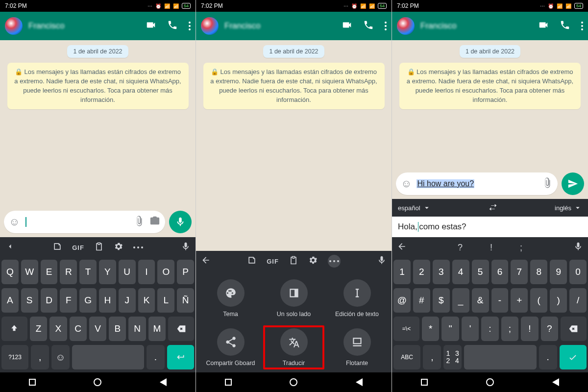  Describe the element at coordinates (15, 329) in the screenshot. I see `key-shift` at that location.